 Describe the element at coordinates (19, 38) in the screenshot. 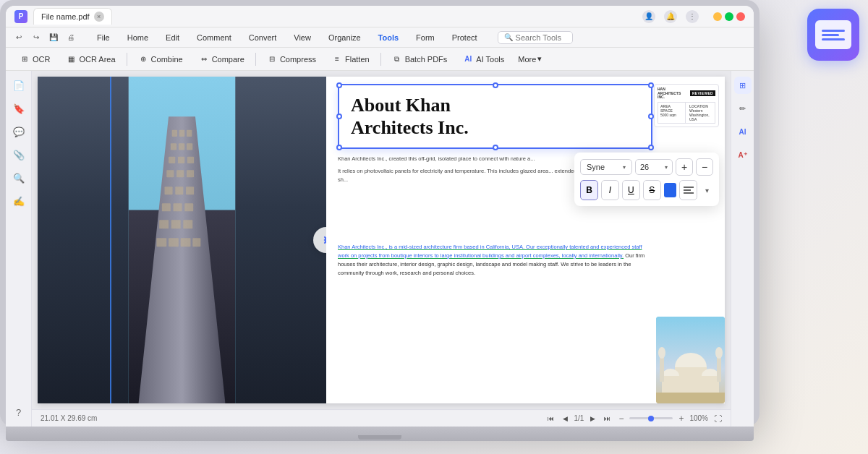

I see `undo-icon: ↩` at that location.